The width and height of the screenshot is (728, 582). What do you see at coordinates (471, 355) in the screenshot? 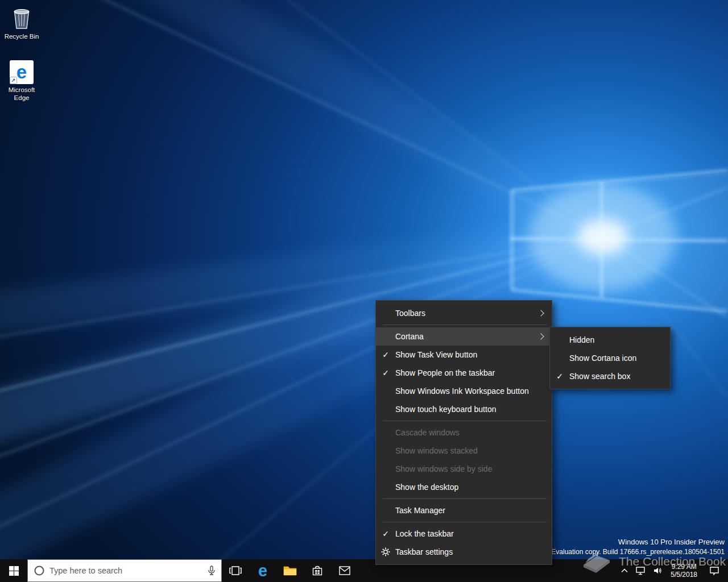
I see `menu-item-label: Show Task View button` at bounding box center [471, 355].